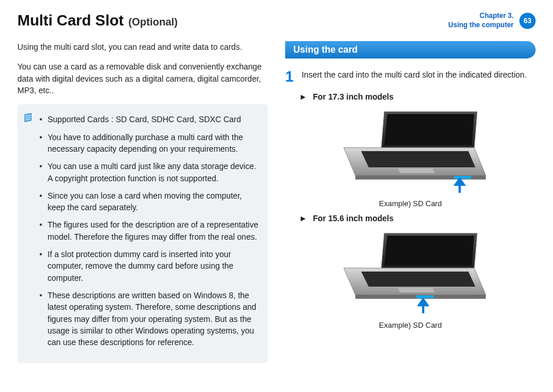  What do you see at coordinates (149, 173) in the screenshot?
I see `note-item: You can use a multi card just like any d…` at bounding box center [149, 173].